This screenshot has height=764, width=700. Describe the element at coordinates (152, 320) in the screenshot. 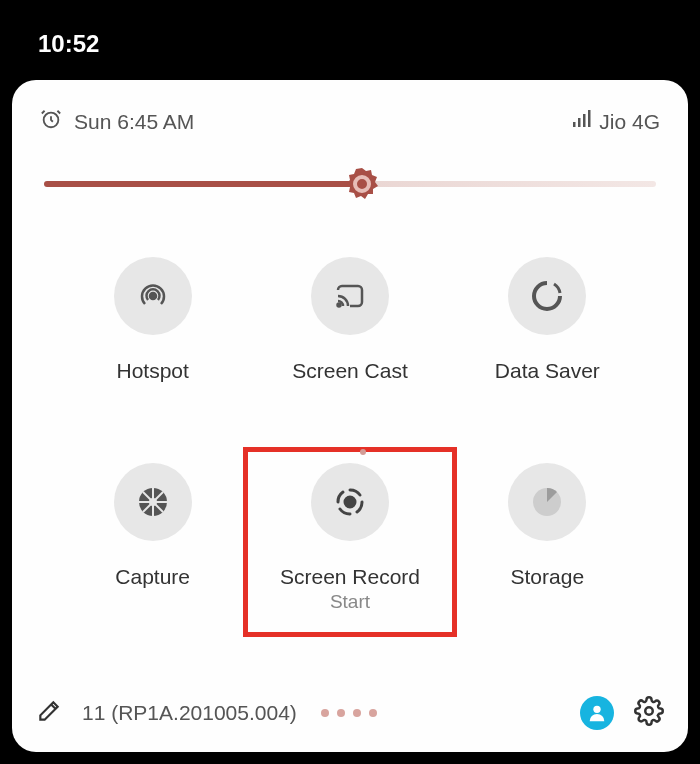

I see `tile-hotspot: Hotspot` at that location.